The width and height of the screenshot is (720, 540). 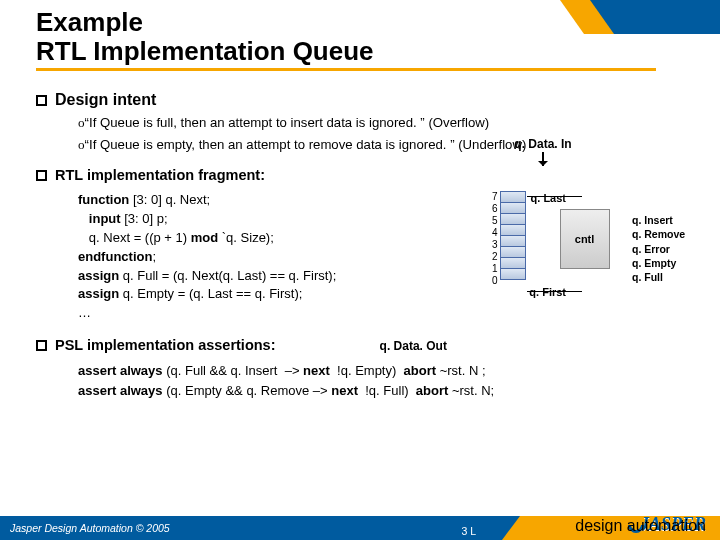 I want to click on design-intent-heading: Design intent, so click(x=369, y=100).